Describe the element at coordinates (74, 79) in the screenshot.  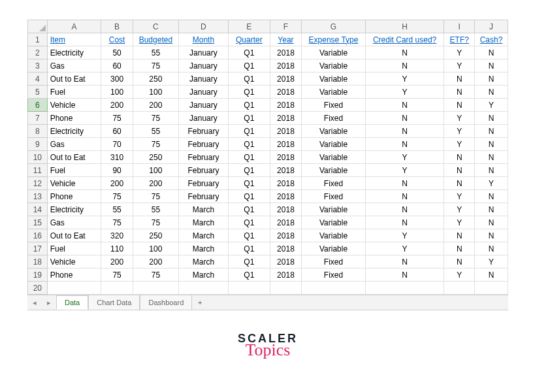
I see `cell-item: Out to Eat` at that location.